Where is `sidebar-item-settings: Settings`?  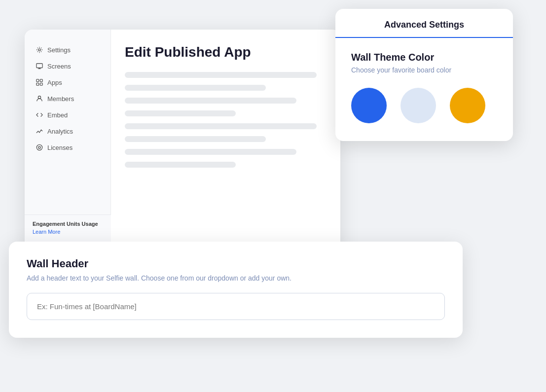
sidebar-item-settings: Settings is located at coordinates (68, 50).